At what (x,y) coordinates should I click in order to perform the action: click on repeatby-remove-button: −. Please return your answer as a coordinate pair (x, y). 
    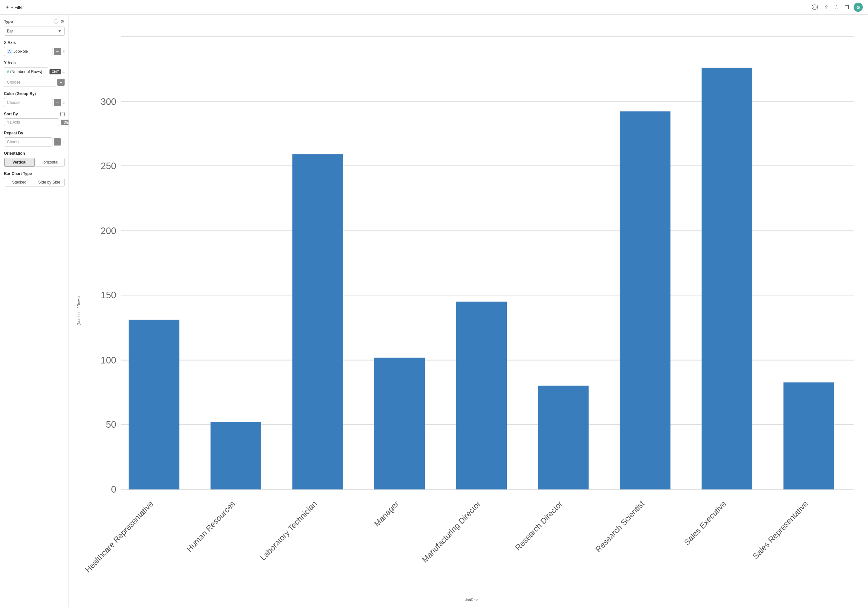
    Looking at the image, I should click on (57, 142).